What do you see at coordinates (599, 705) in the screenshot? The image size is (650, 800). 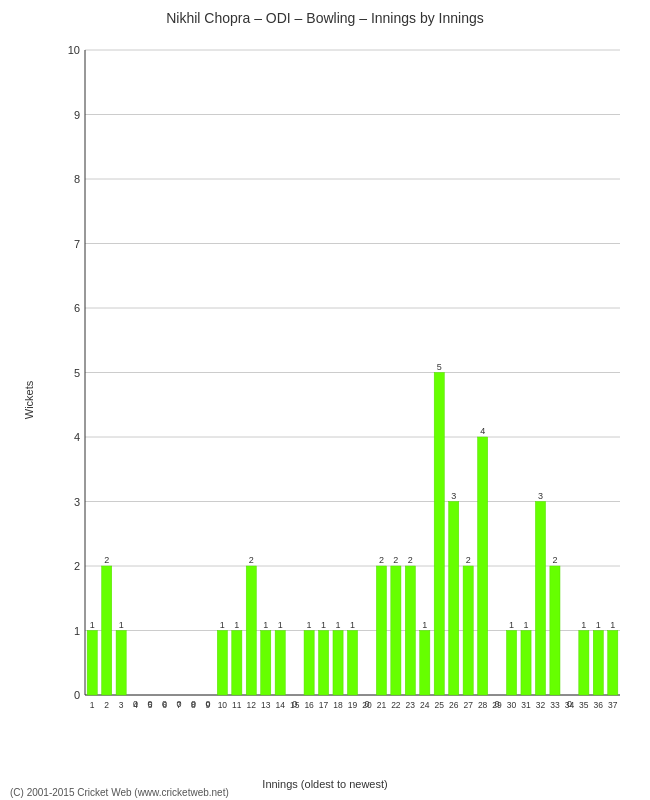 I see `svg-text: 36` at bounding box center [599, 705].